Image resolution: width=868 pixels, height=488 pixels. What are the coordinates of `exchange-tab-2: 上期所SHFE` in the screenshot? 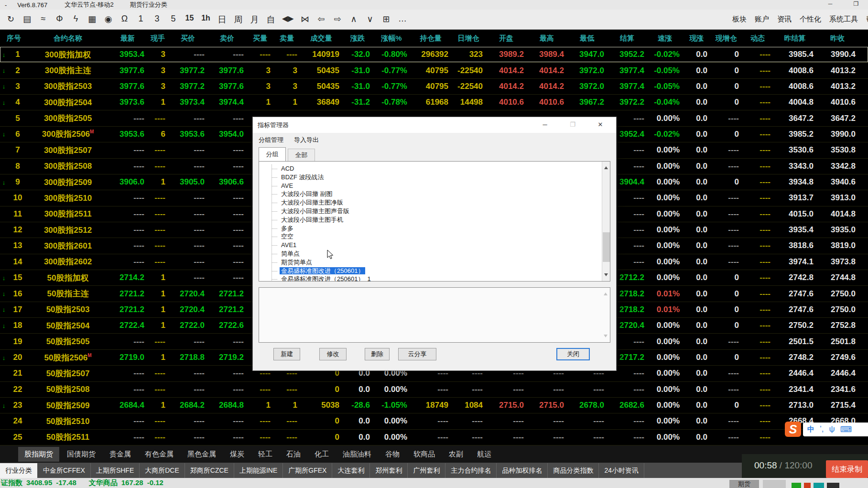 It's located at (115, 470).